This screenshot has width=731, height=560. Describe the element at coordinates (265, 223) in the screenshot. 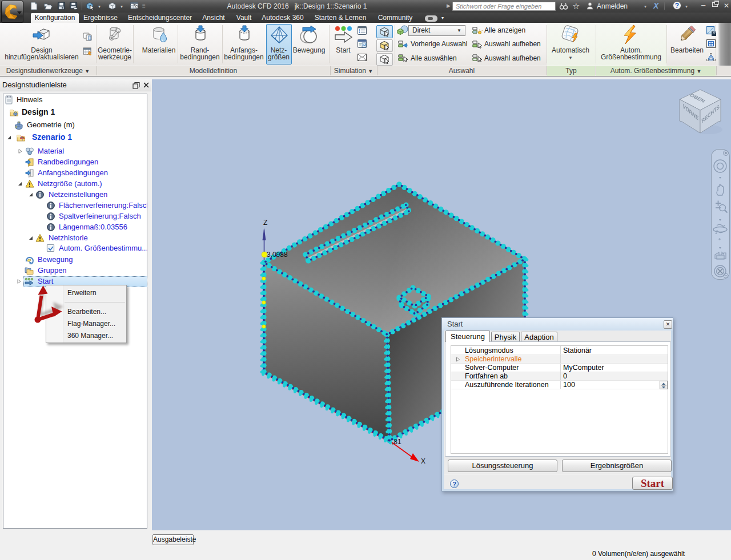

I see `svg-text: Z` at that location.